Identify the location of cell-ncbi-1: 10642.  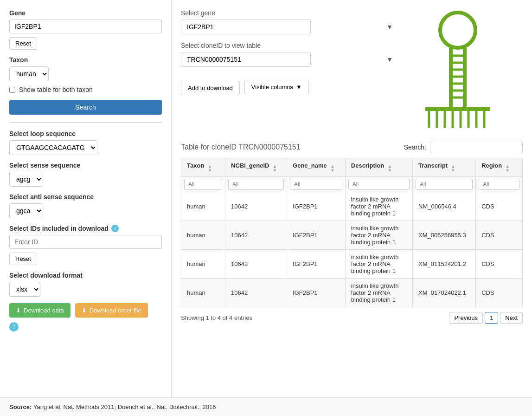
(256, 235).